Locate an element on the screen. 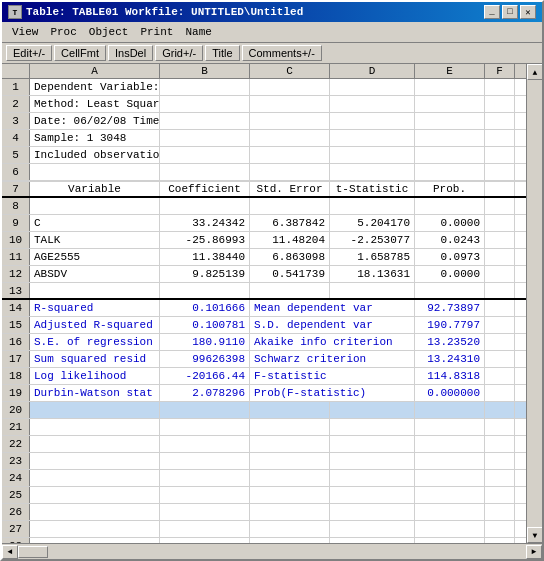  cell: Coefficient is located at coordinates (205, 189).